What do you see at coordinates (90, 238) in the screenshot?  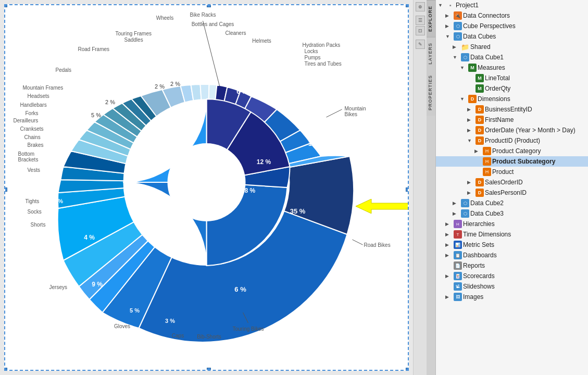 I see `svg-text: 4 %` at bounding box center [90, 238].